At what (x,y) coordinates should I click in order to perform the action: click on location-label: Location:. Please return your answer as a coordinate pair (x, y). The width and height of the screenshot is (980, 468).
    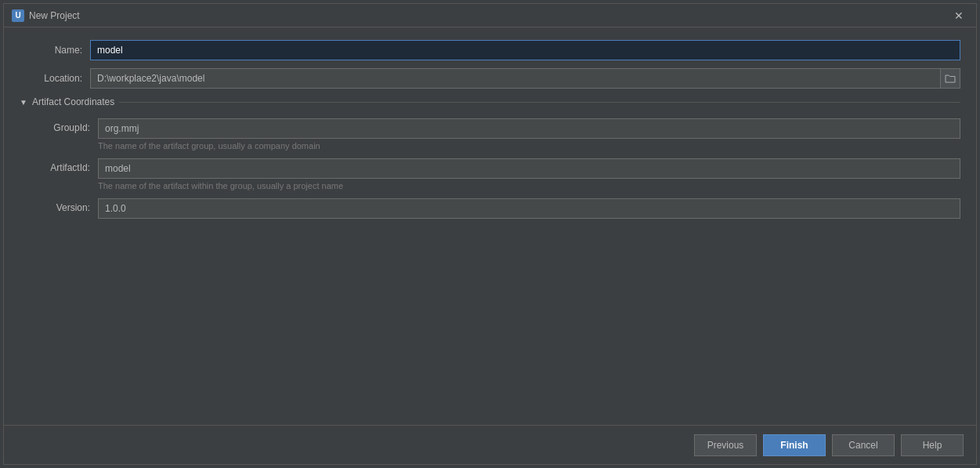
    Looking at the image, I should click on (55, 78).